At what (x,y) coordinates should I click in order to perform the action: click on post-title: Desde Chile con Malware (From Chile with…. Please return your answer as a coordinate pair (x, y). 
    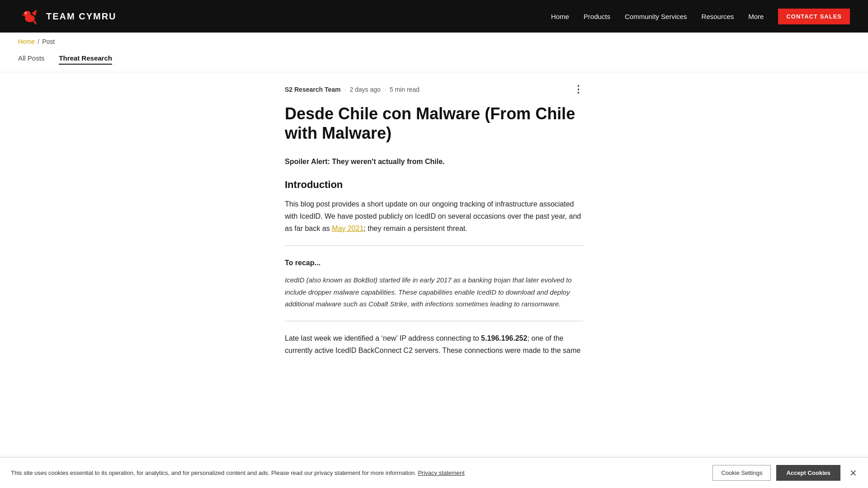
    Looking at the image, I should click on (434, 123).